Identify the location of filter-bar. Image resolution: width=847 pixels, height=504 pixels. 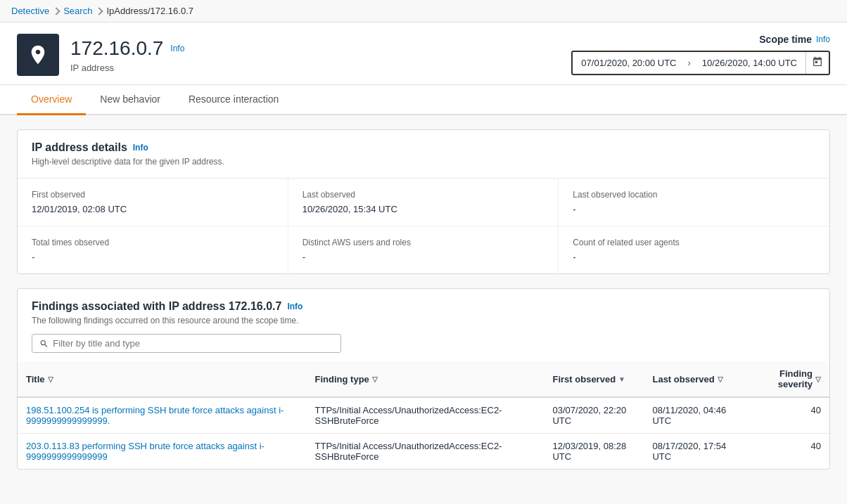
(424, 347).